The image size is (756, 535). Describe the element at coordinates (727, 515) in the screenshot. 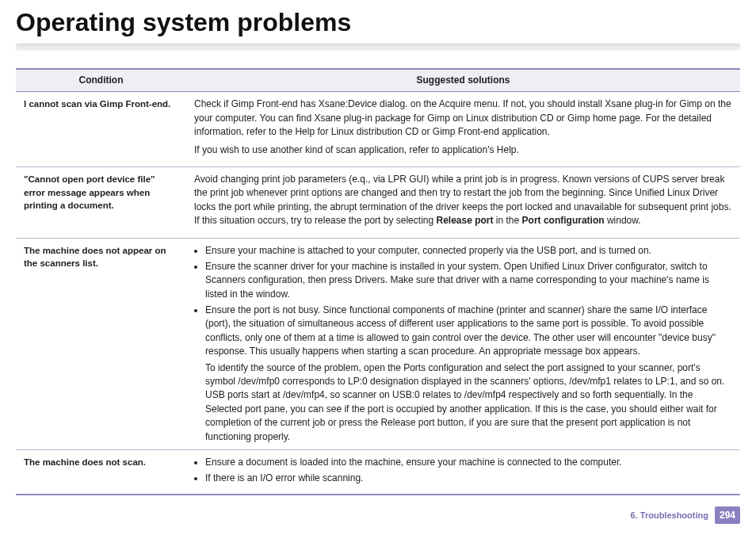

I see `page-number: 294` at that location.